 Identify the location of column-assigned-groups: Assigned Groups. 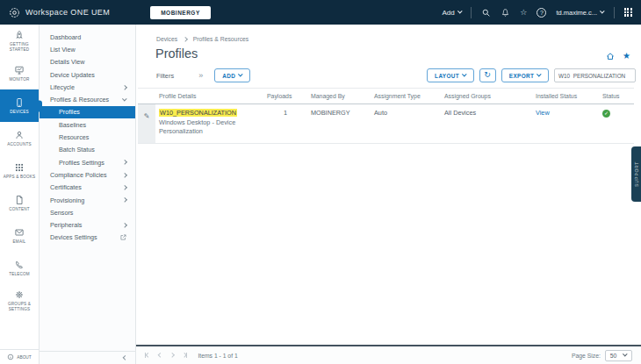
(486, 96).